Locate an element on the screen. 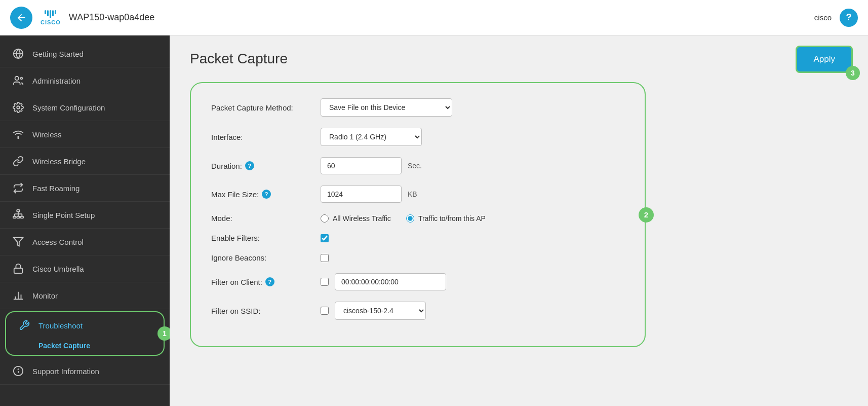 Image resolution: width=868 pixels, height=406 pixels. help-button: ? is located at coordinates (849, 18).